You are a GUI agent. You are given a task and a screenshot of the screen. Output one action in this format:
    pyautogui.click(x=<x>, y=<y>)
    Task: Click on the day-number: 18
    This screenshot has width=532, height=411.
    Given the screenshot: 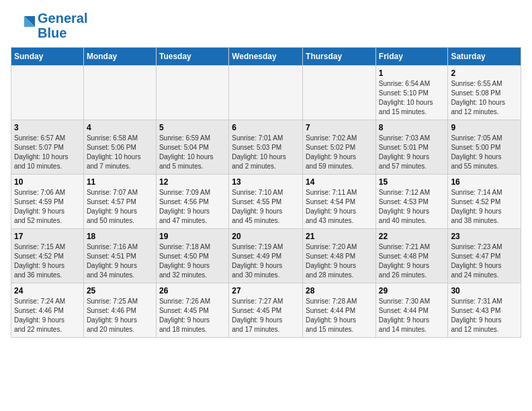 What is the action you would take?
    pyautogui.click(x=120, y=236)
    